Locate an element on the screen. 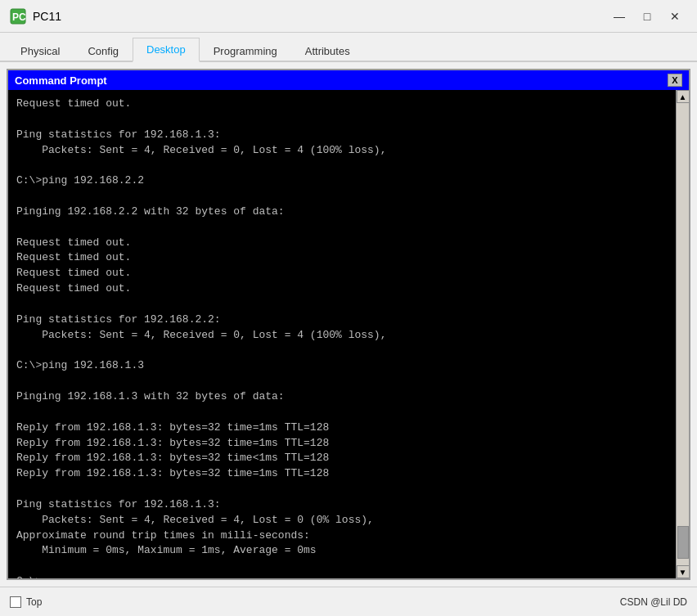  top-checkbox is located at coordinates (16, 602).